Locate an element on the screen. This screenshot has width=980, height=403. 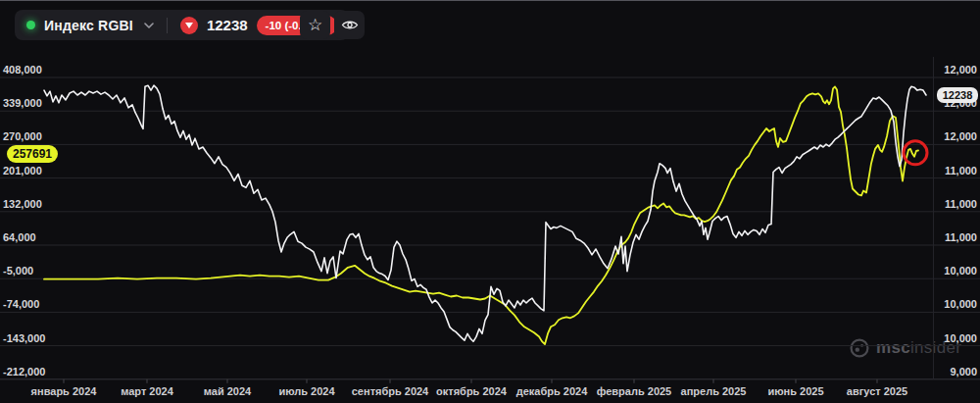
time-axis-label: май 2024 is located at coordinates (227, 391).